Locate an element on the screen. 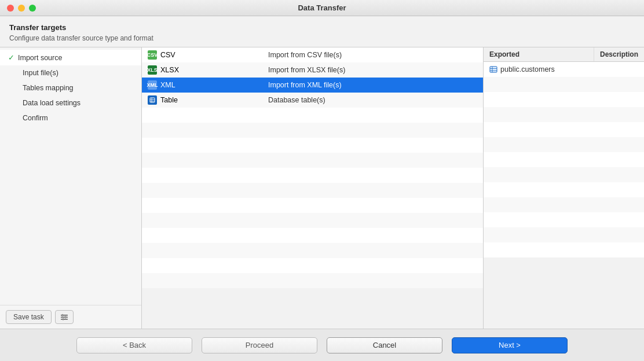 This screenshot has width=644, height=361. minimize-button is located at coordinates (21, 8).